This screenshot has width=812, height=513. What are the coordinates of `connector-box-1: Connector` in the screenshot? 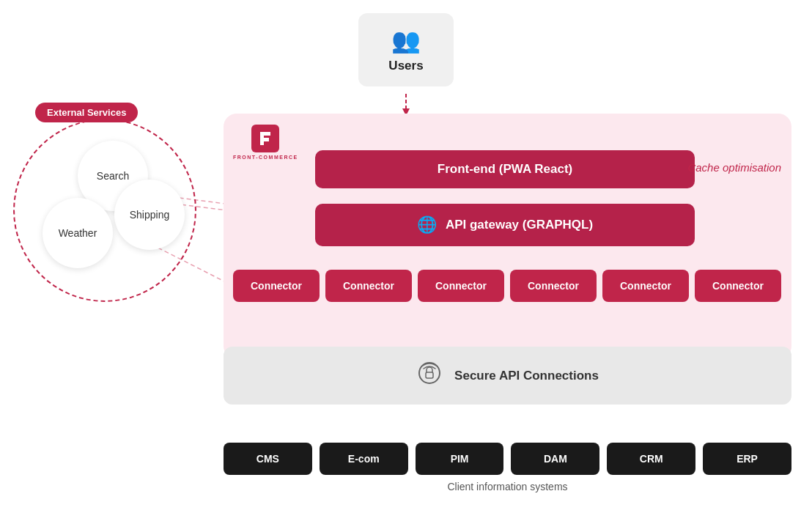 It's located at (369, 286).